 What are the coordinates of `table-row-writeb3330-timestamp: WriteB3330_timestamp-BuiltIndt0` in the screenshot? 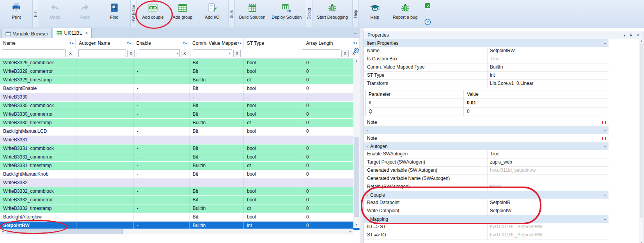 It's located at (180, 123).